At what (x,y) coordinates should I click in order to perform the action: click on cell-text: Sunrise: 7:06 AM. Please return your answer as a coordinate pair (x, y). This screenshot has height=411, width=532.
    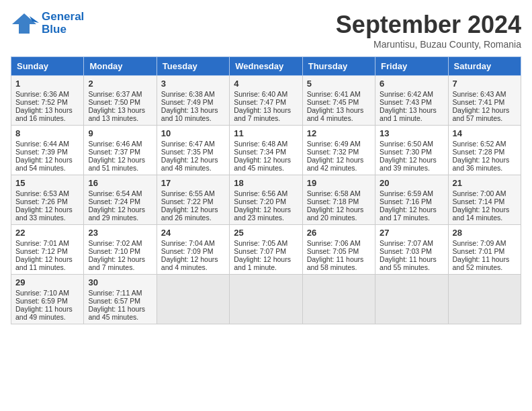
    Looking at the image, I should click on (339, 243).